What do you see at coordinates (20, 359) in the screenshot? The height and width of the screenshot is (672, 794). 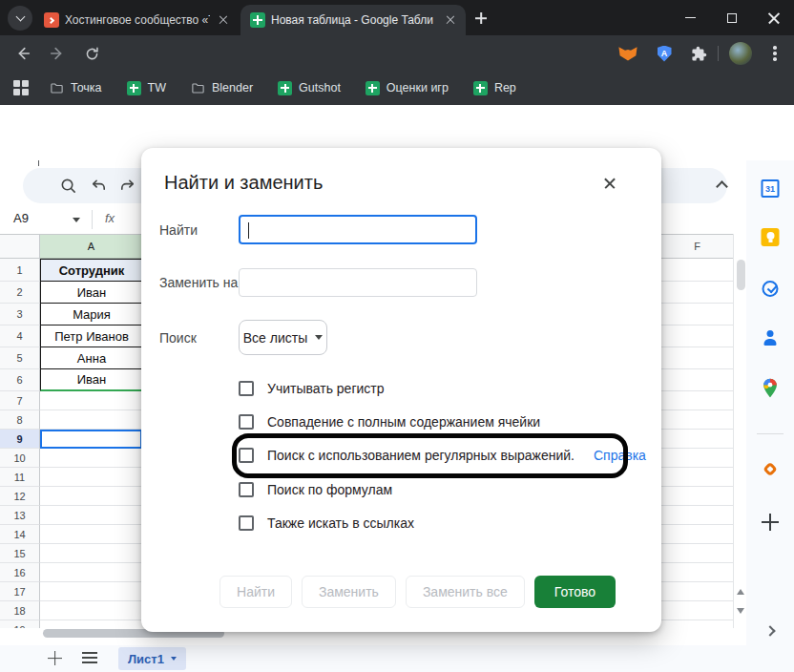 I see `row-header-5: 5` at bounding box center [20, 359].